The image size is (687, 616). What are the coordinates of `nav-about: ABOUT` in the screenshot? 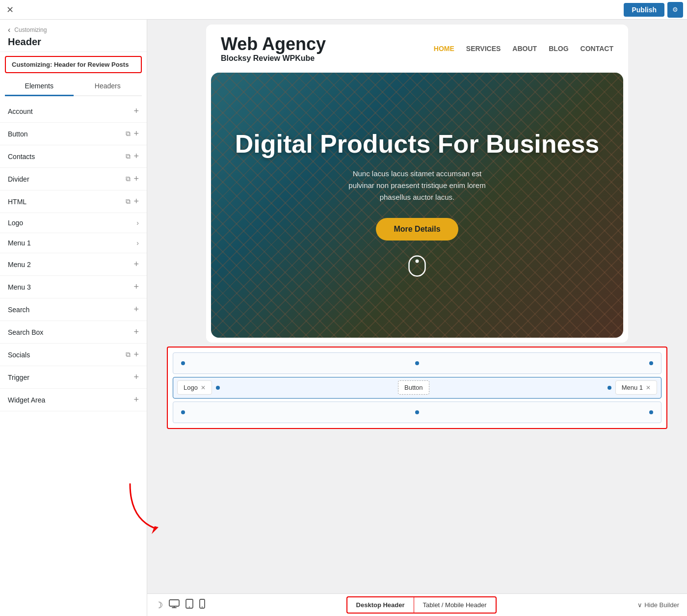 It's located at (525, 49).